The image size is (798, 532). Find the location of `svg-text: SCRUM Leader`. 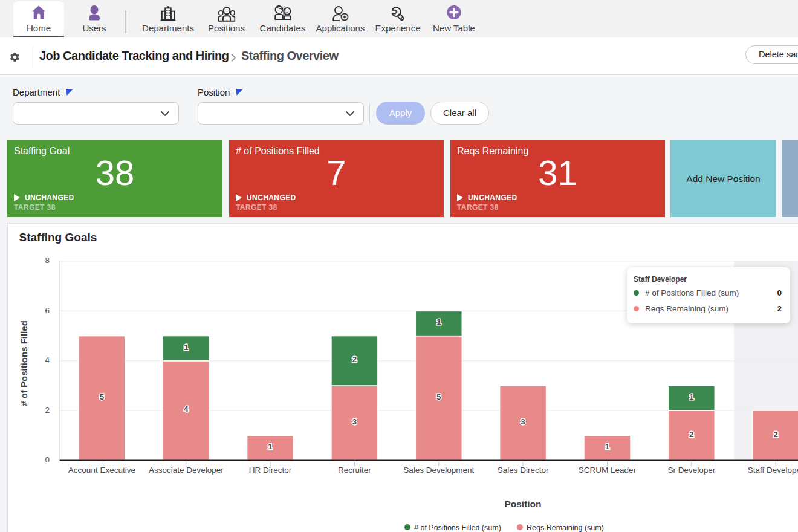

svg-text: SCRUM Leader is located at coordinates (608, 470).